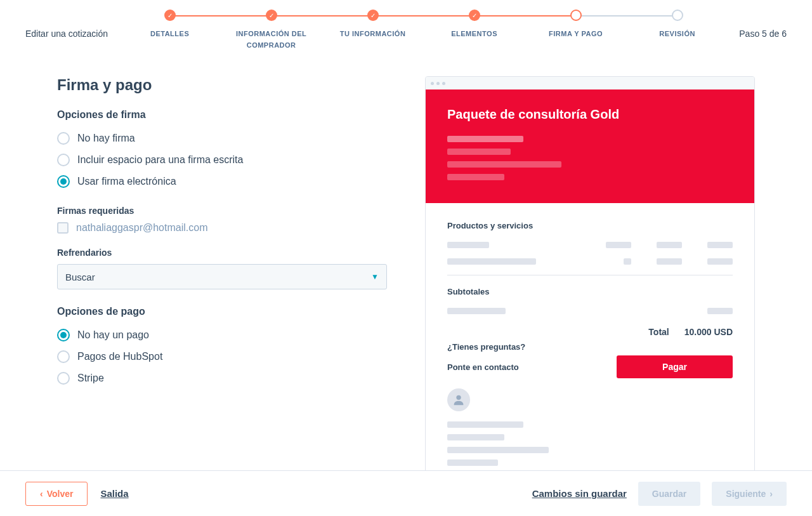 Image resolution: width=812 pixels, height=516 pixels. What do you see at coordinates (580, 494) in the screenshot?
I see `unsaved-changes-text: Cambios sin guardar` at bounding box center [580, 494].